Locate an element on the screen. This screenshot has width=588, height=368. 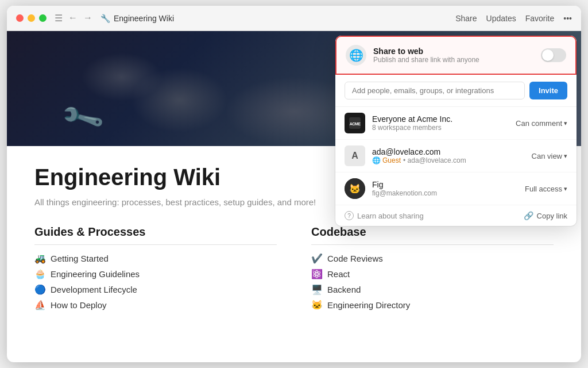
ada-info: ada@lovelace.com 🌐 Guest • ada@lovelace.… is located at coordinates (448, 156).